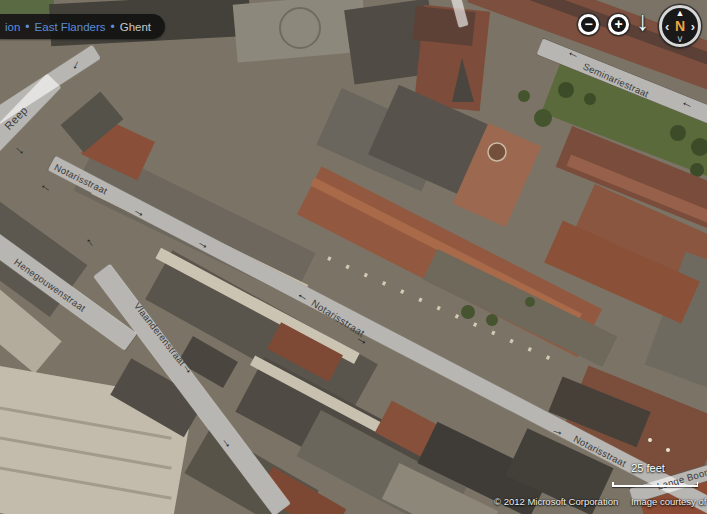  What do you see at coordinates (680, 26) in the screenshot?
I see `compass: ▲ ‹ N › ∨` at bounding box center [680, 26].